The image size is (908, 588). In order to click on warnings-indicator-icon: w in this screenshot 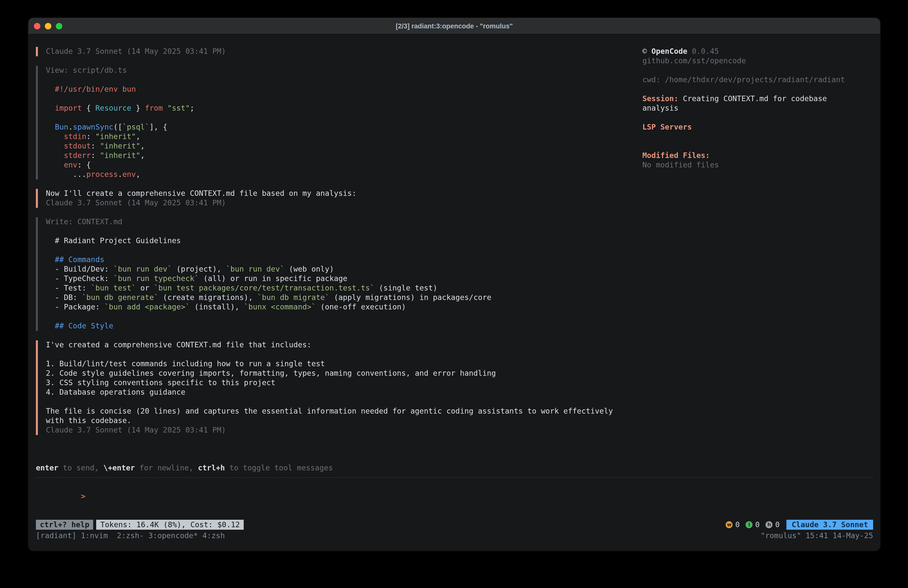, I will do `click(729, 525)`.